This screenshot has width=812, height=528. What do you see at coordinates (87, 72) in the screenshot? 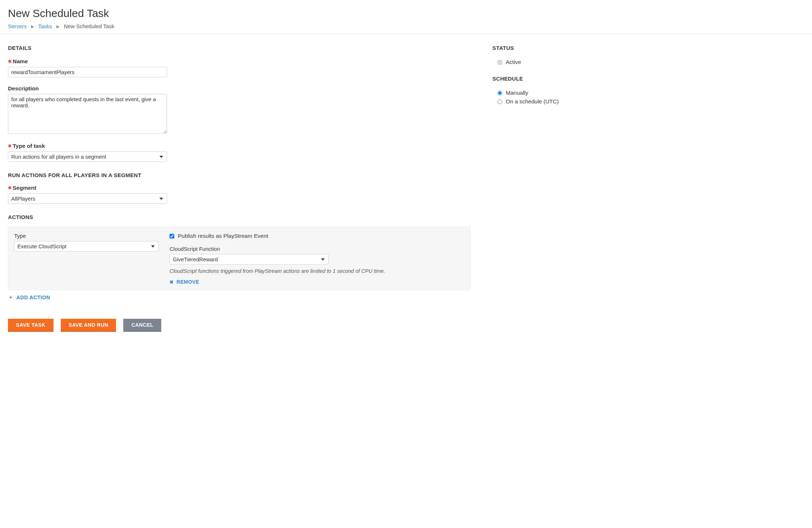
I see `name-input` at bounding box center [87, 72].